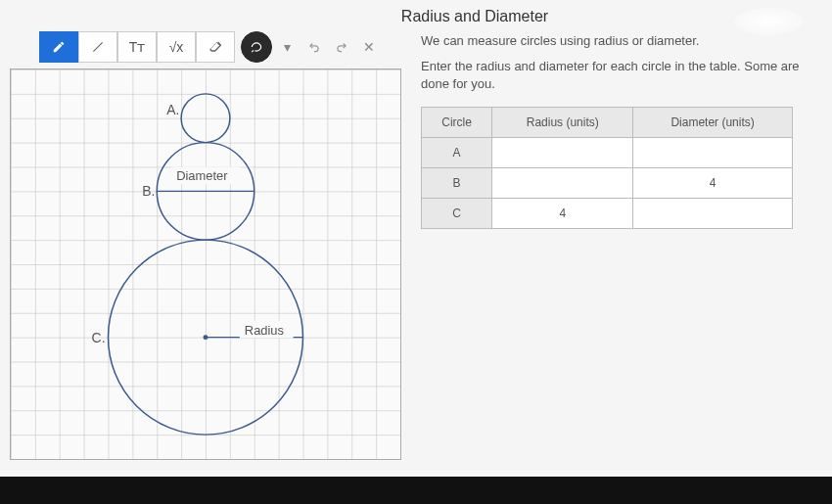  What do you see at coordinates (59, 47) in the screenshot?
I see `pen-icon` at bounding box center [59, 47].